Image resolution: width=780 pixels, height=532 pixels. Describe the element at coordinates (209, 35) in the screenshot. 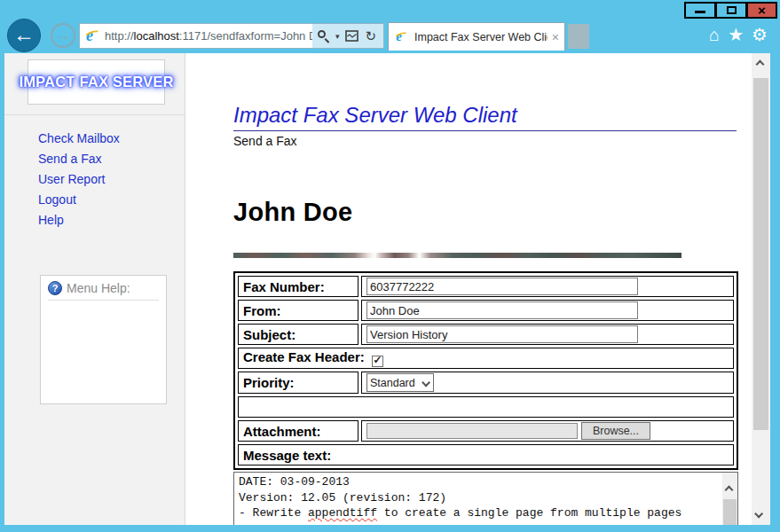

I see `address-url: http://localhost:1171/sendfaxform=John D…` at that location.